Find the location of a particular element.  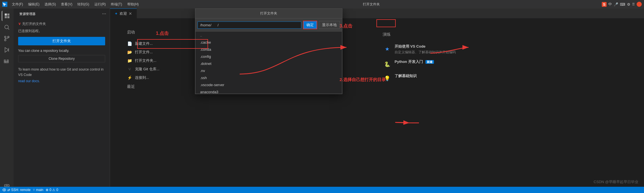

practice-vscode-text: 开始使用 VS Code 自定义编辑器、了解基础知识并开始编码 is located at coordinates (425, 49).